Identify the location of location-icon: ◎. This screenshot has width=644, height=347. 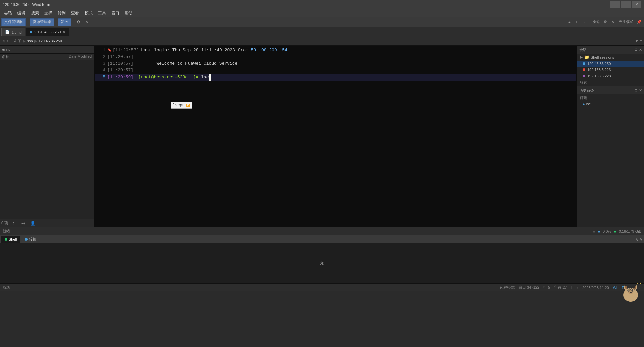
(23, 223).